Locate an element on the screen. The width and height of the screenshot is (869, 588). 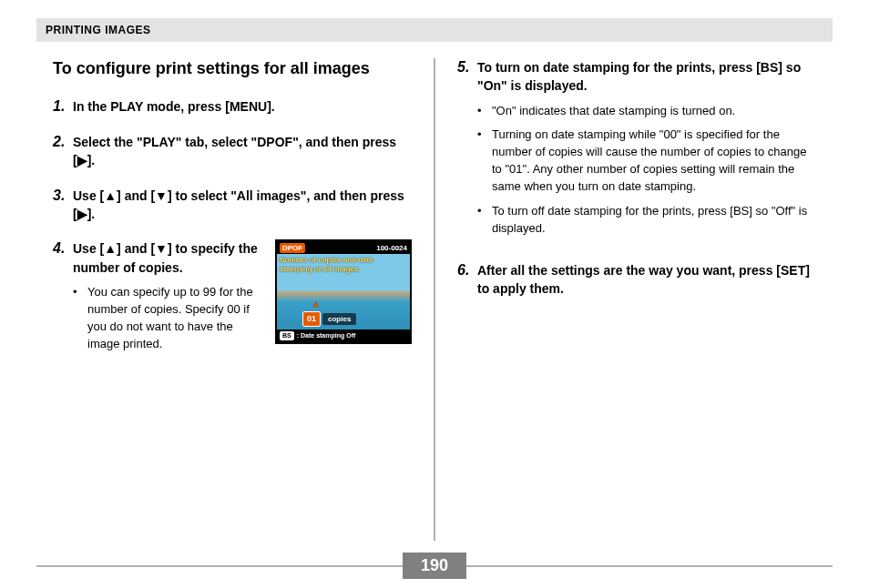
bullet-item: You can specify up to 99 for the number … is located at coordinates (169, 319).